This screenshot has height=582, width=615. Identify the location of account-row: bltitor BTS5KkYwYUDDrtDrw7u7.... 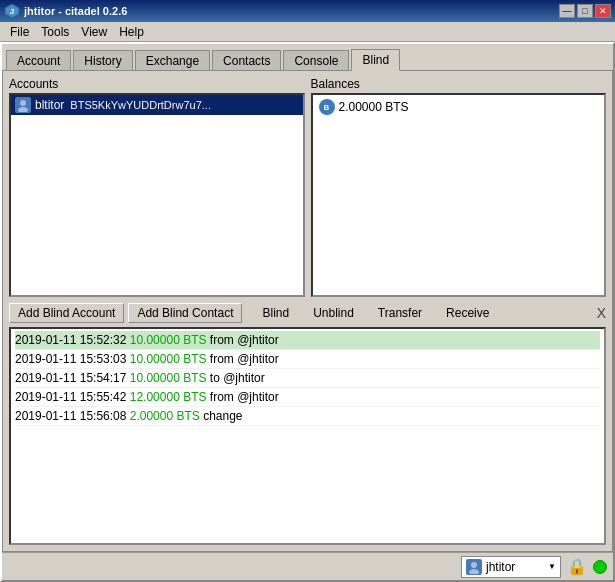
(157, 105).